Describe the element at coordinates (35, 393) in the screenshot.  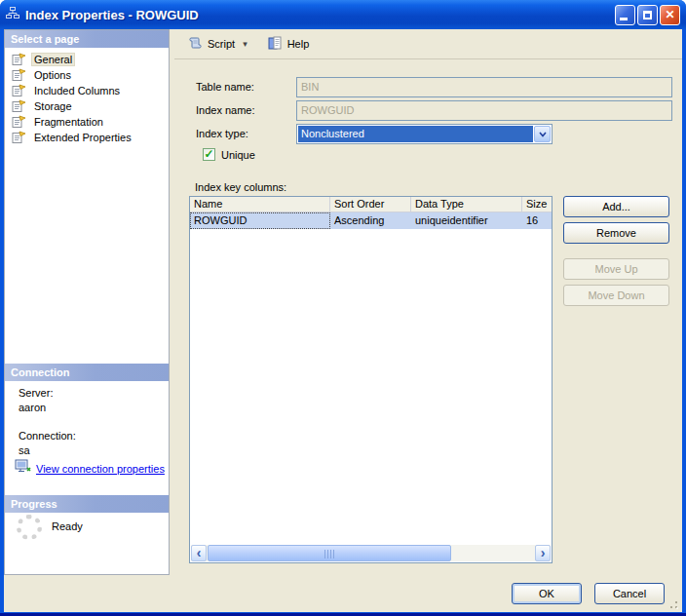
I see `server-label: Server:` at that location.